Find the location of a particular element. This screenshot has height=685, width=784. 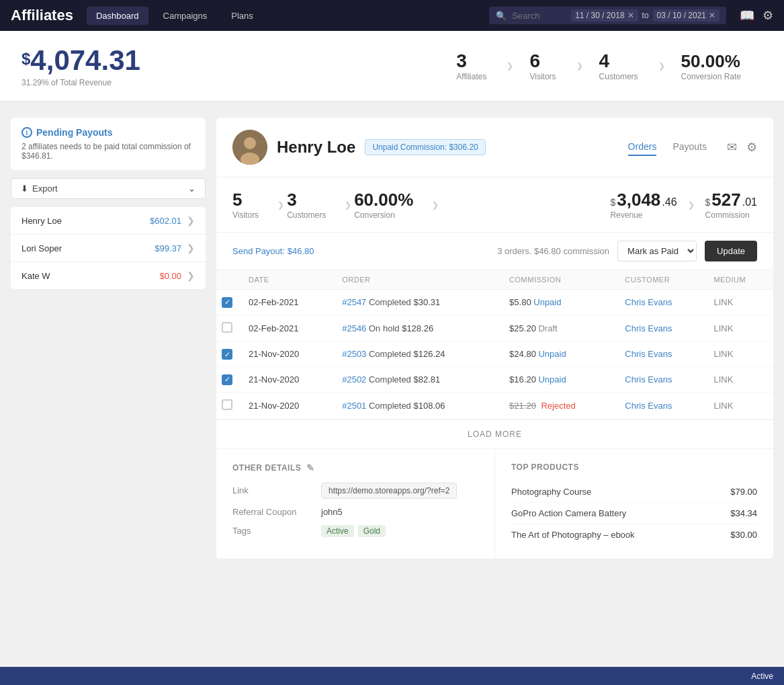

sidebar: i Pending Payouts 2 affiliates needs to … is located at coordinates (108, 203).